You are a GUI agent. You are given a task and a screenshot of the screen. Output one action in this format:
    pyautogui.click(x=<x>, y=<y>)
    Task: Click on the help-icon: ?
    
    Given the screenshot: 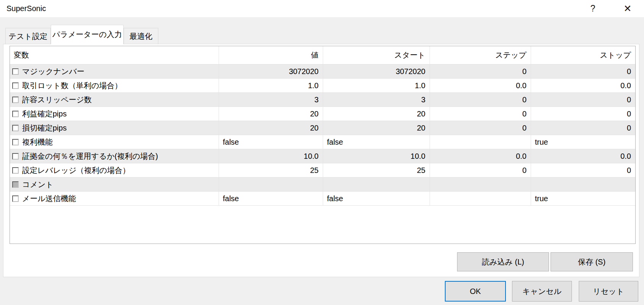 What is the action you would take?
    pyautogui.click(x=593, y=8)
    